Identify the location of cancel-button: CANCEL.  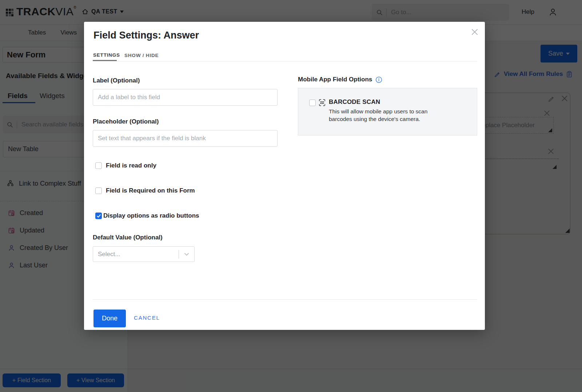
(147, 318).